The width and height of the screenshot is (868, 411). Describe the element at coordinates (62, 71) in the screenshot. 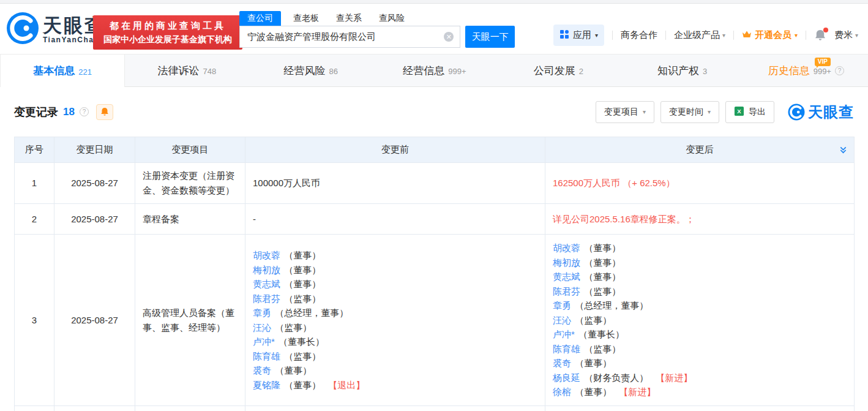

I see `page-tab: 基本信息221` at that location.